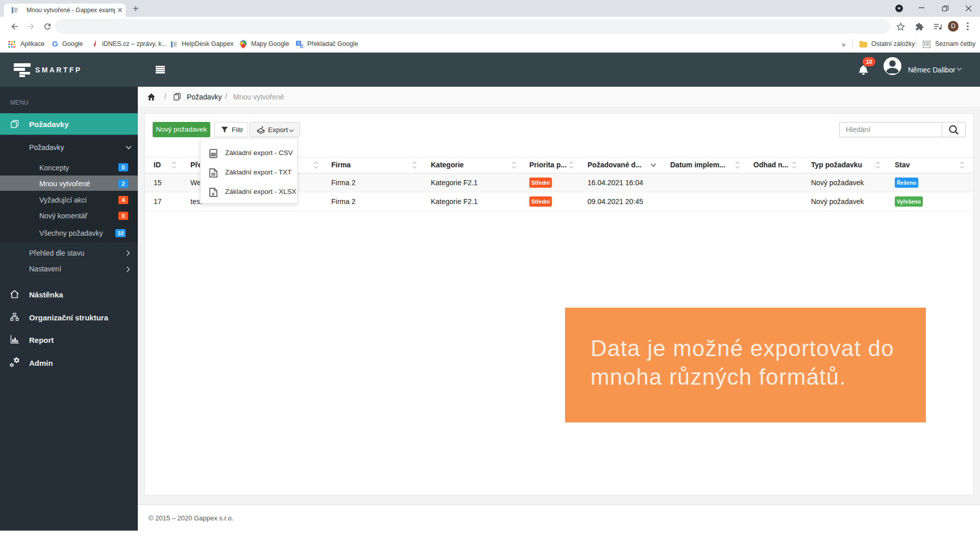 The image size is (980, 551). Describe the element at coordinates (213, 194) in the screenshot. I see `svg-text: x` at that location.